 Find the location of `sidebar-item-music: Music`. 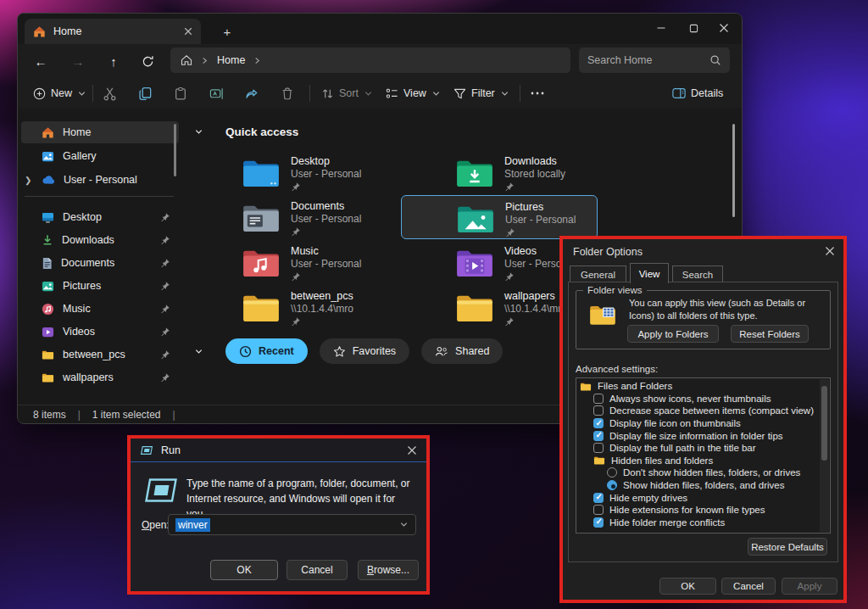

sidebar-item-music: Music is located at coordinates (100, 309).